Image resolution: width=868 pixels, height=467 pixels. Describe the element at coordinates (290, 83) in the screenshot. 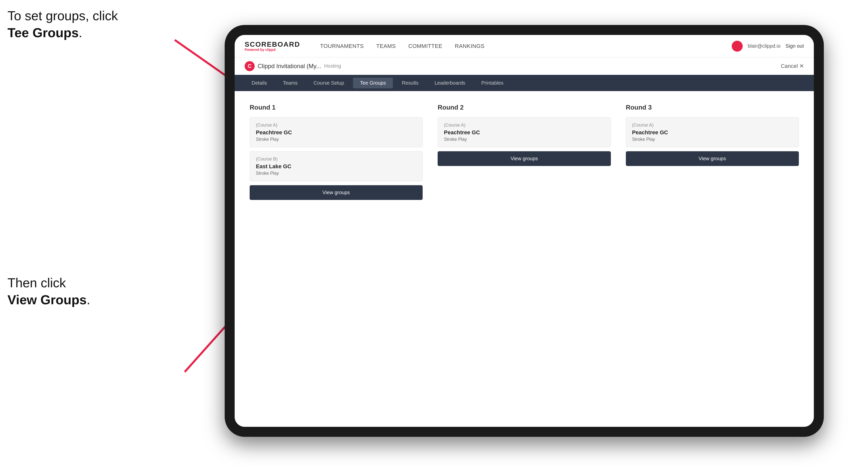

I see `tab-teams: Teams` at that location.